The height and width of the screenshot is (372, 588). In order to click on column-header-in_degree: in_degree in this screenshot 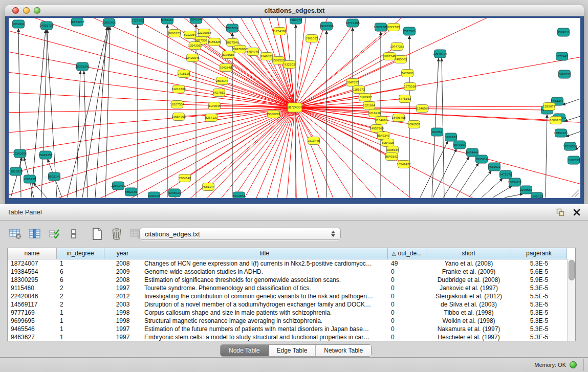, I will do `click(81, 254)`.